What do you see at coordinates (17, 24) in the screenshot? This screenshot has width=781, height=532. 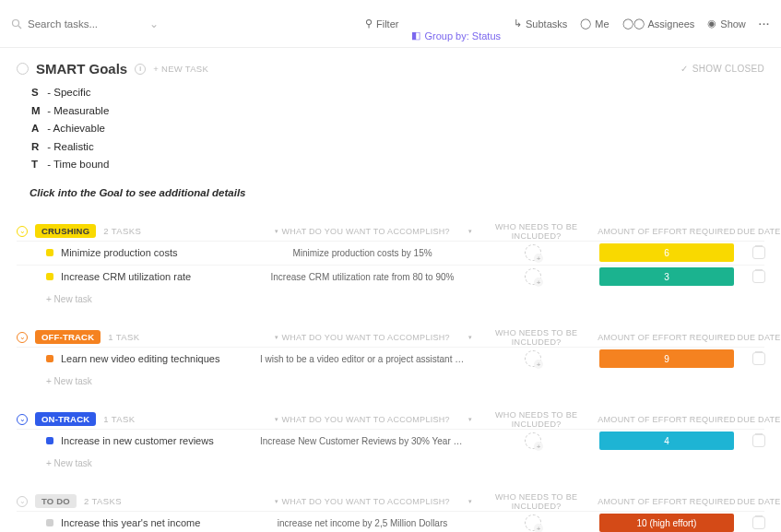 I see `search-icon` at bounding box center [17, 24].